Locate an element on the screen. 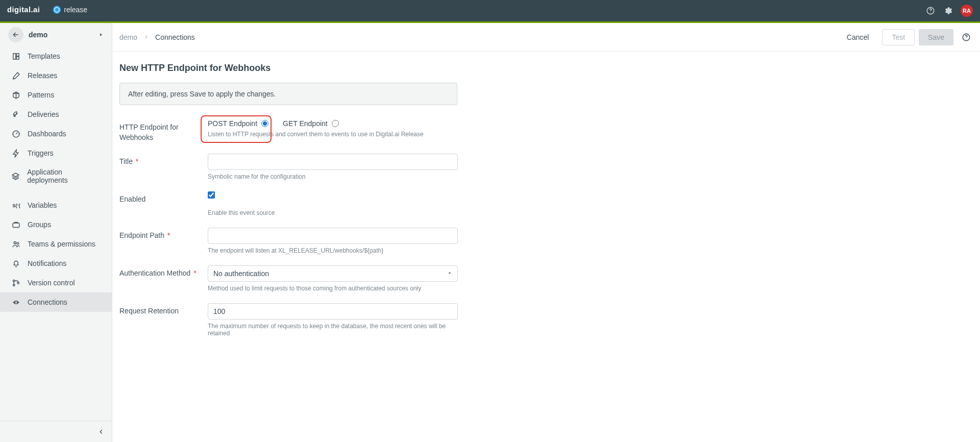 The image size is (980, 442). groups-icon is located at coordinates (16, 225).